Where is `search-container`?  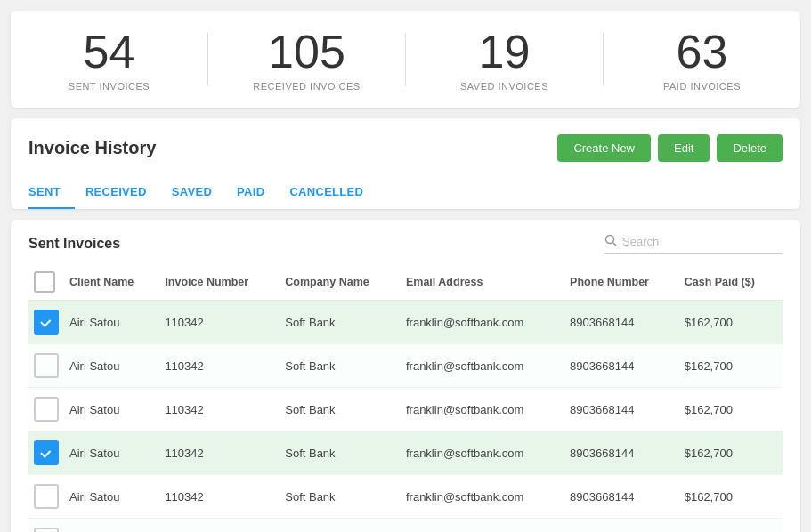 search-container is located at coordinates (693, 244).